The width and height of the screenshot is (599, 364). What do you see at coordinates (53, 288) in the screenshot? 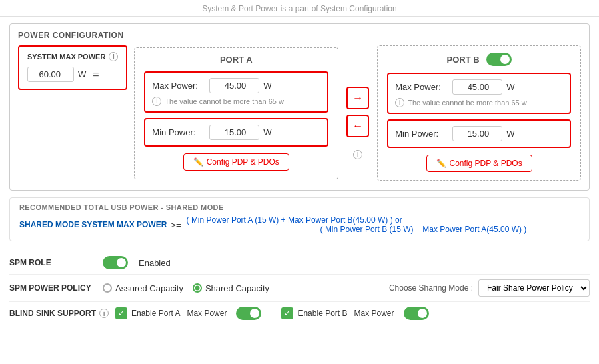
I see `spm-policy-label: SPM POWER POLICY` at bounding box center [53, 288].